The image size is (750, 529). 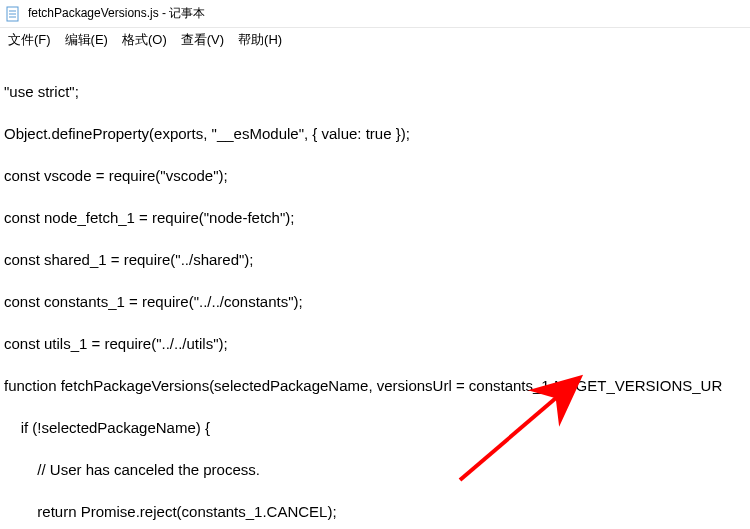 What do you see at coordinates (13, 14) in the screenshot?
I see `notepad-icon` at bounding box center [13, 14].